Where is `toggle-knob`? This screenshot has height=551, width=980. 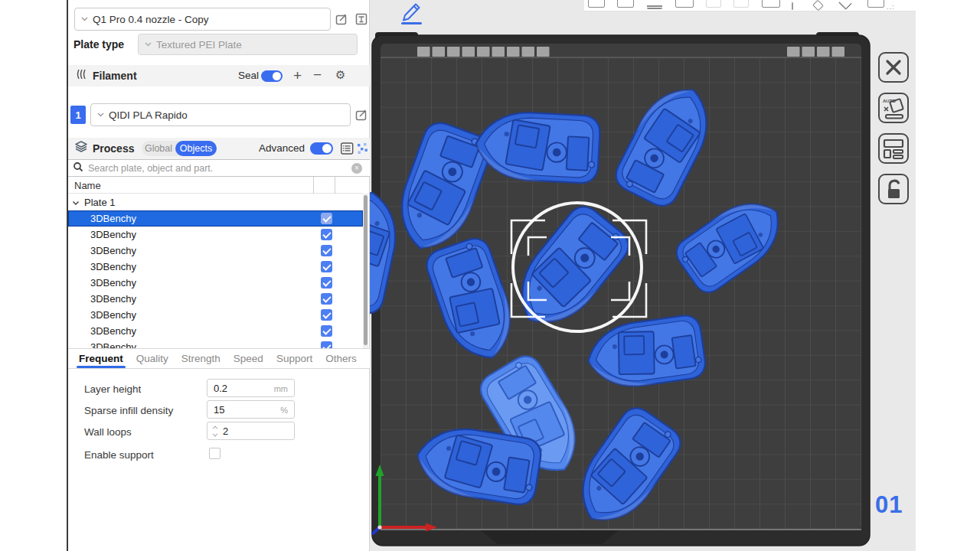 toggle-knob is located at coordinates (277, 77).